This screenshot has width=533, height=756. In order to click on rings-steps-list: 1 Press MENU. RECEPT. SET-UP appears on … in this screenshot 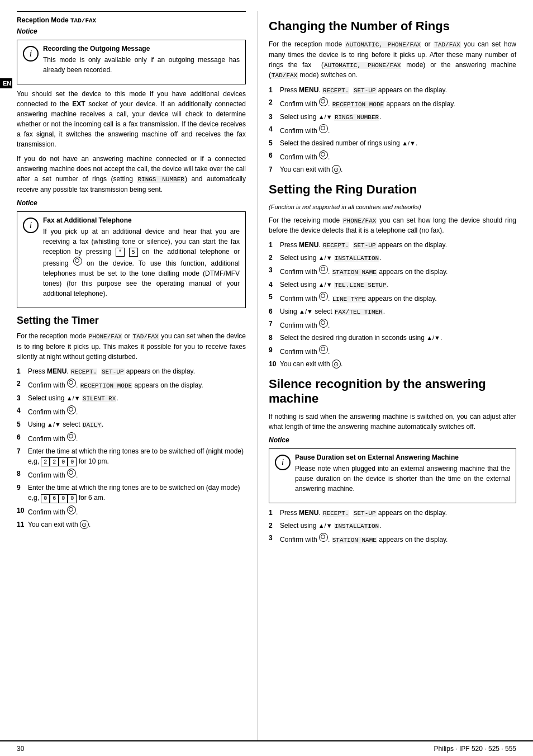, I will do `click(392, 130)`.